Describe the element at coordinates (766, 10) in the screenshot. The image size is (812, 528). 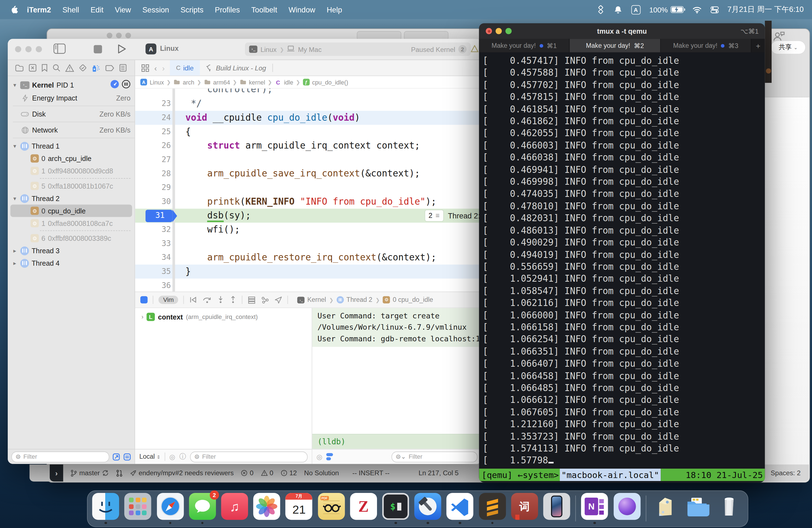
I see `menu-clock: 7月21日 周一 下午6:10` at that location.